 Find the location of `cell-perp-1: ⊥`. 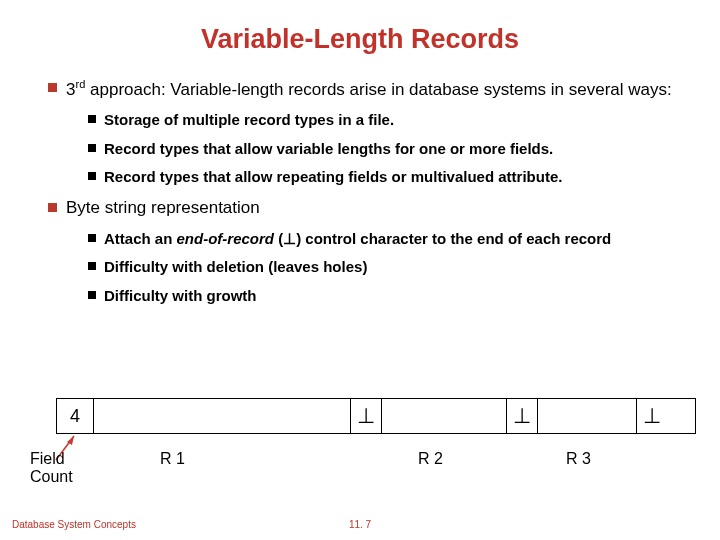

cell-perp-1: ⊥ is located at coordinates (366, 416).